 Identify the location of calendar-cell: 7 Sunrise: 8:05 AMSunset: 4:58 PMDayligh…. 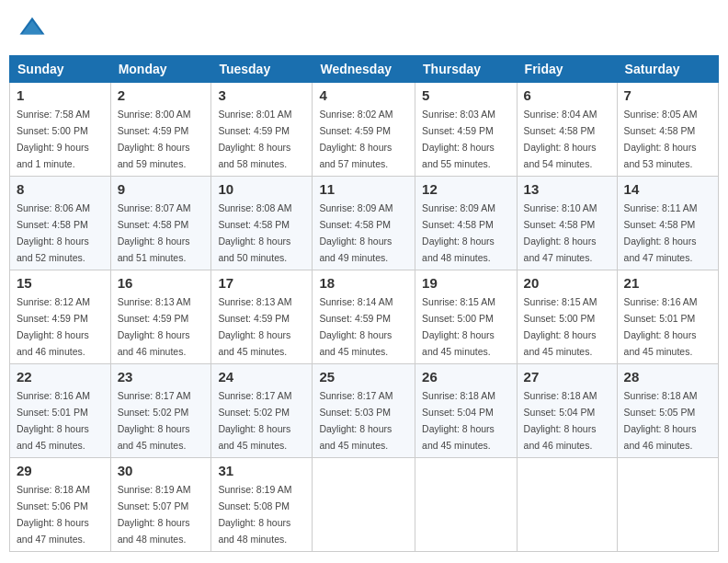
(667, 130).